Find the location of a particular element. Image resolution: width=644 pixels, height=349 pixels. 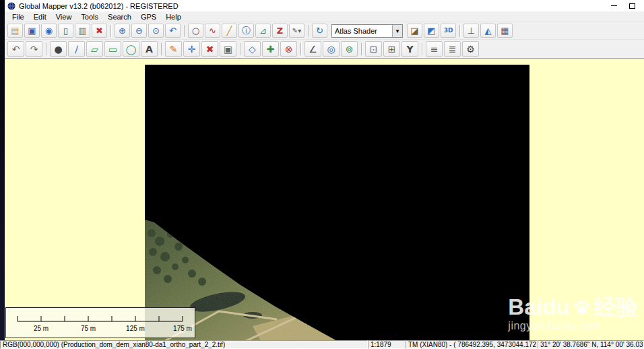

settings-icon: ⚙ is located at coordinates (470, 49).